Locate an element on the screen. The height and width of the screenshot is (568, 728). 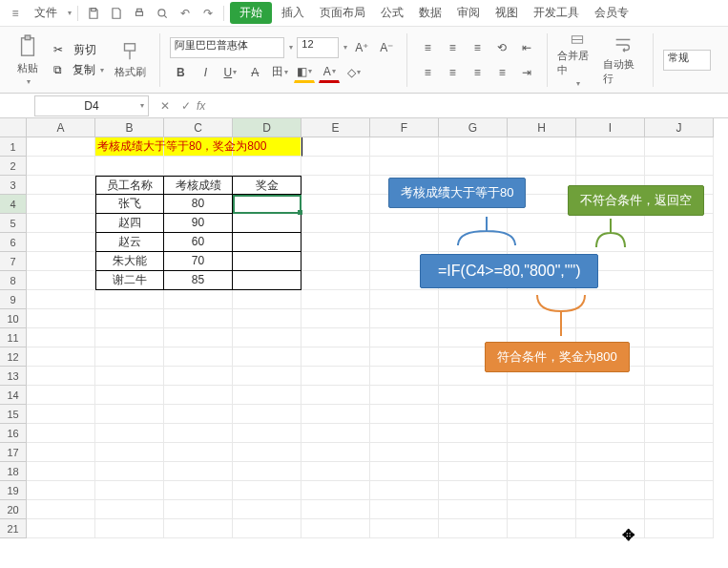
accept-formula-icon: ✓ is located at coordinates (186, 106).